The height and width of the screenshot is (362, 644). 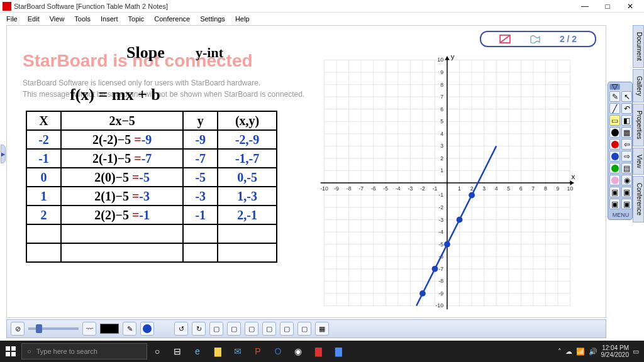 What do you see at coordinates (130, 329) in the screenshot?
I see `pen-red-icon: ✎` at bounding box center [130, 329].